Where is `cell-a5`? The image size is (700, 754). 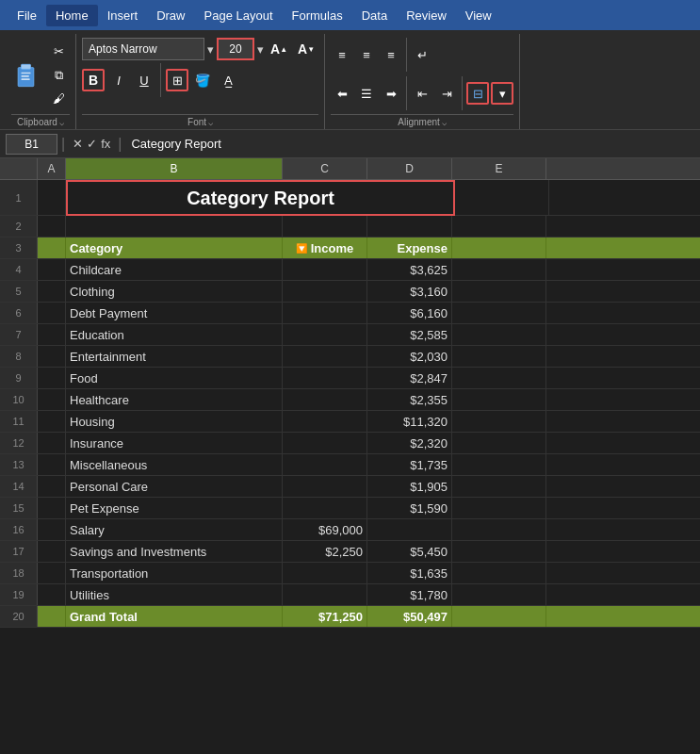 cell-a5 is located at coordinates (52, 291).